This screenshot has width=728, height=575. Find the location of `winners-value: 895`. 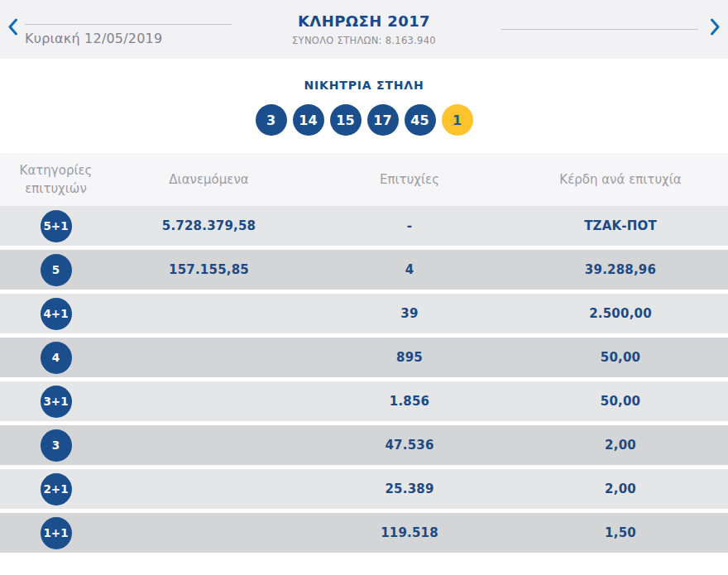

winners-value: 895 is located at coordinates (410, 357).